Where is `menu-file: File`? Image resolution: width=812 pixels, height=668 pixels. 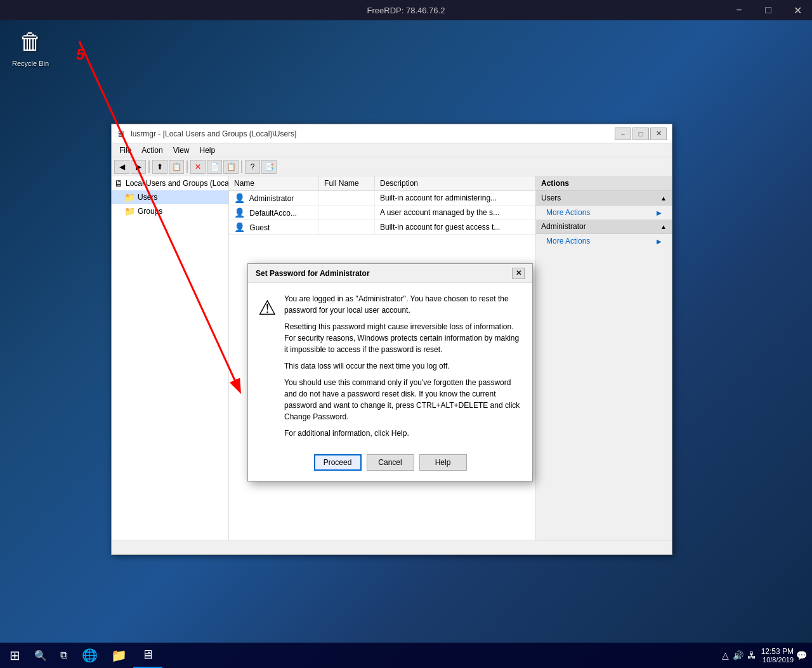 menu-file: File is located at coordinates (126, 150).